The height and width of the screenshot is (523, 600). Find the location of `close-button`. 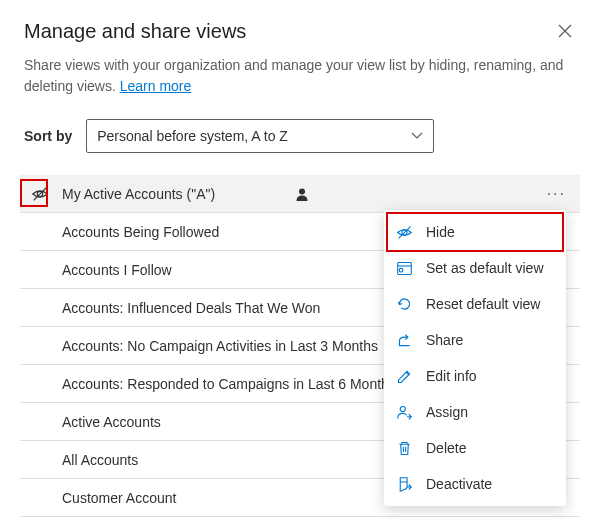

close-button is located at coordinates (565, 31).